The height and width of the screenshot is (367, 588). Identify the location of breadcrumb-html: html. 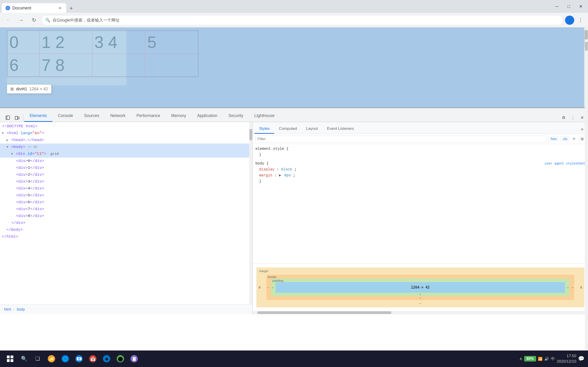
(8, 309).